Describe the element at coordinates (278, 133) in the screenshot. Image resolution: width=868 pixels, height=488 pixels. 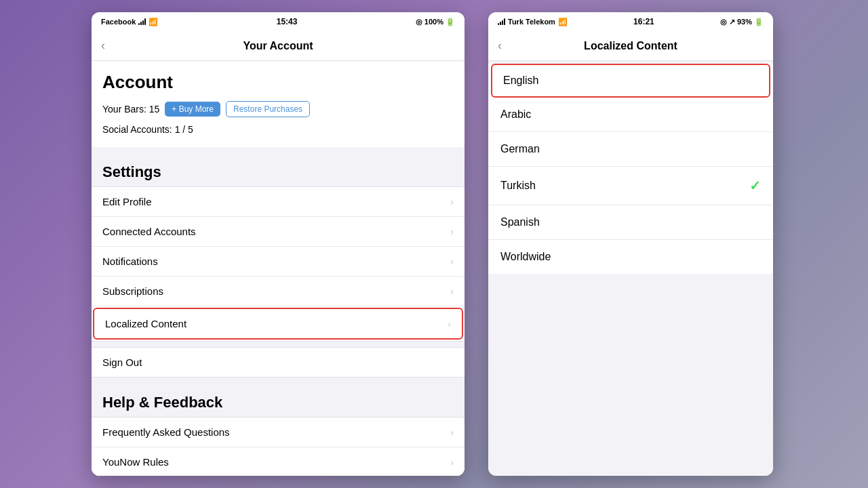
I see `social-accounts-row: Social Accounts: 1 / 5` at that location.